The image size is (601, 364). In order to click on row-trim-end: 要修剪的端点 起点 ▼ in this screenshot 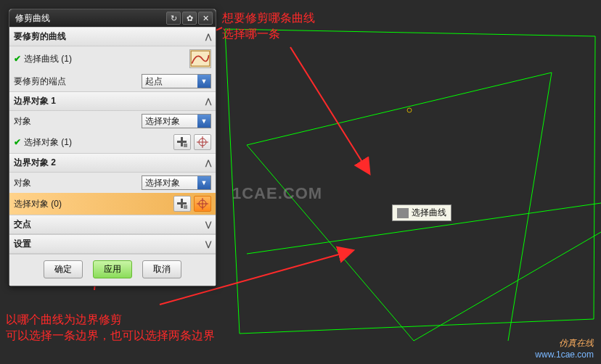, I will do `click(113, 81)`.